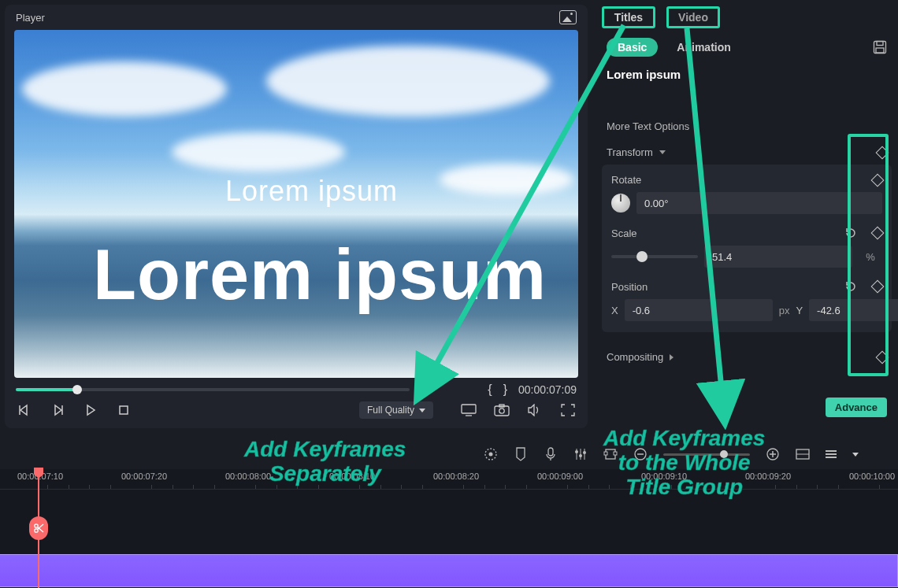 The width and height of the screenshot is (898, 588). Describe the element at coordinates (144, 476) in the screenshot. I see `ruler-tick: 00:00:07:20` at that location.